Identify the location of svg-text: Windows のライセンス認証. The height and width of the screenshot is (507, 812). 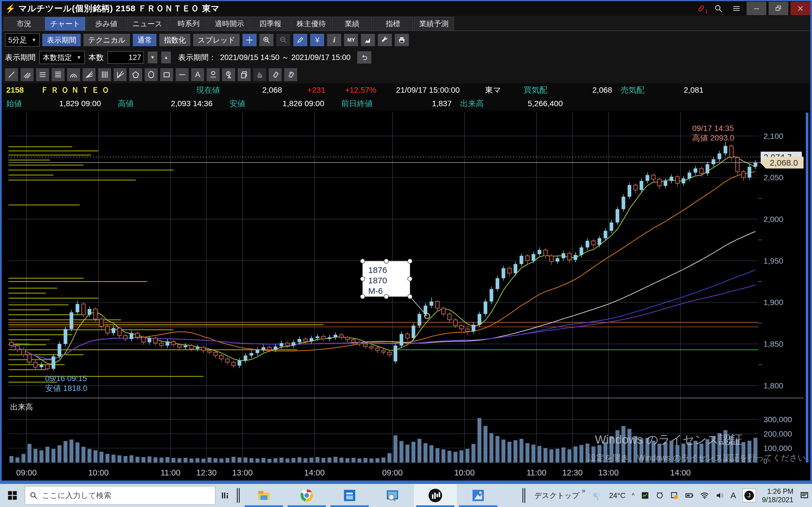
(669, 440).